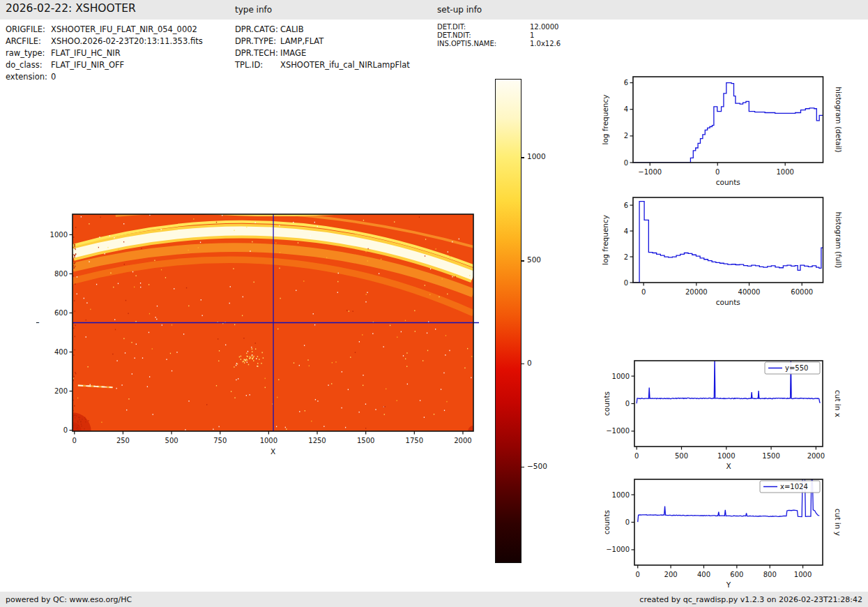  I want to click on info-value: LAMP,FLAT, so click(302, 42).